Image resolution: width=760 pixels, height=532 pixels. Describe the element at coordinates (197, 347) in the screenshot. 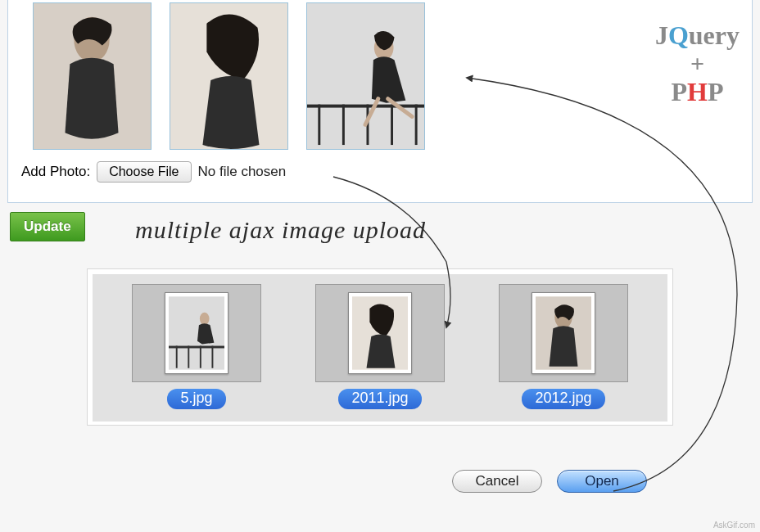

I see `file-tile: 5.jpg` at that location.